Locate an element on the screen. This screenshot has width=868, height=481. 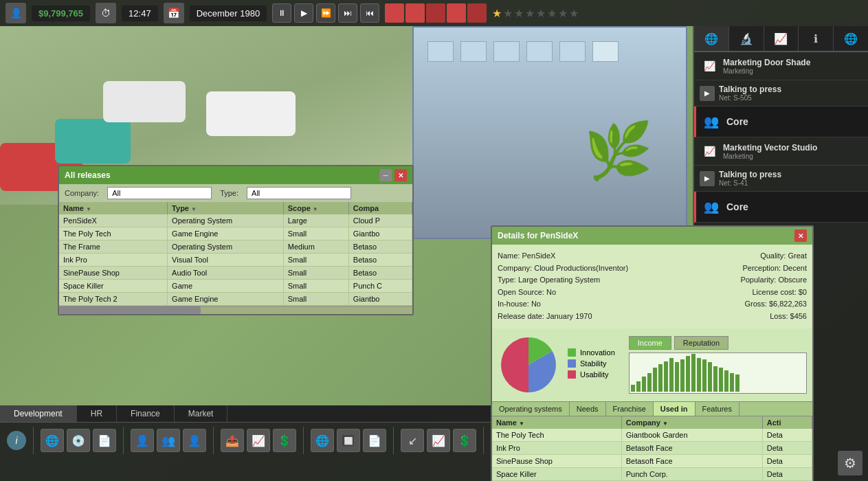
hr-icon-people: 👤 is located at coordinates (194, 440).